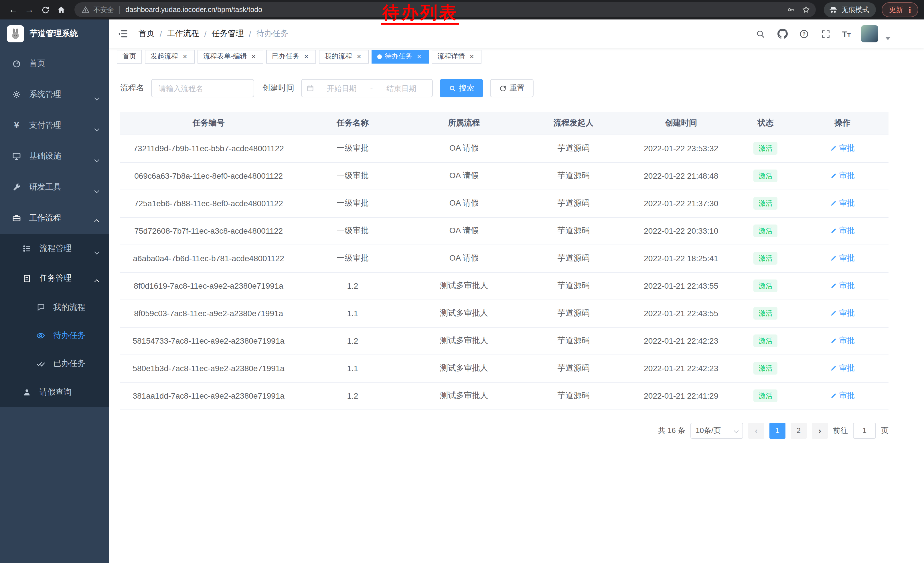 This screenshot has width=924, height=563. I want to click on prev-page-button: ‹, so click(756, 431).